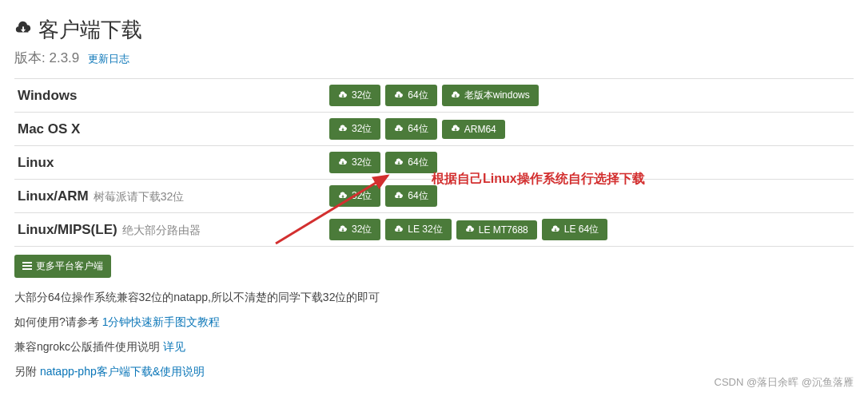 The image size is (868, 404). Describe the element at coordinates (122, 371) in the screenshot. I see `natapp-php-link: natapp-php客户端下载&使用说明` at that location.